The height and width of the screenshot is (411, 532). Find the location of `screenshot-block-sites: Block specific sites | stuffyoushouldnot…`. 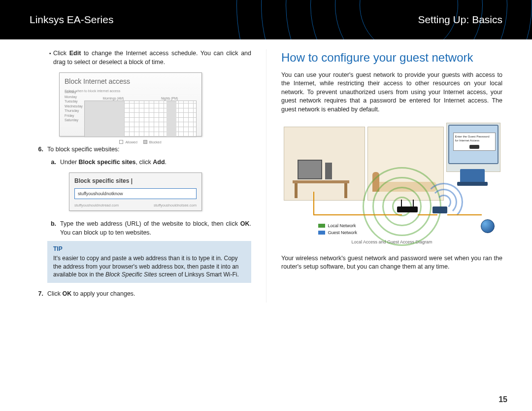

screenshot-block-sites: Block specific sites | stuffyoushouldnot… is located at coordinates (135, 192).